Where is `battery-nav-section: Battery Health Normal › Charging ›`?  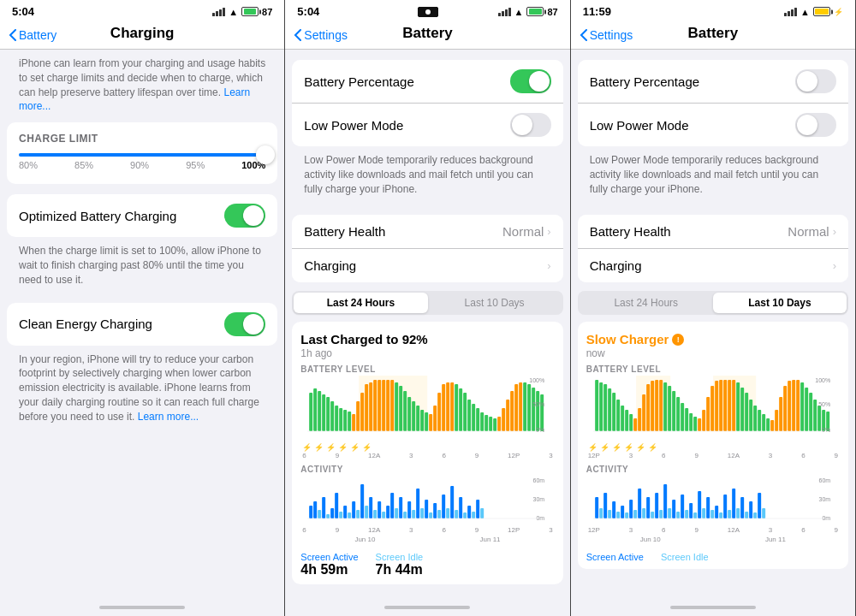 battery-nav-section: Battery Health Normal › Charging › is located at coordinates (427, 248).